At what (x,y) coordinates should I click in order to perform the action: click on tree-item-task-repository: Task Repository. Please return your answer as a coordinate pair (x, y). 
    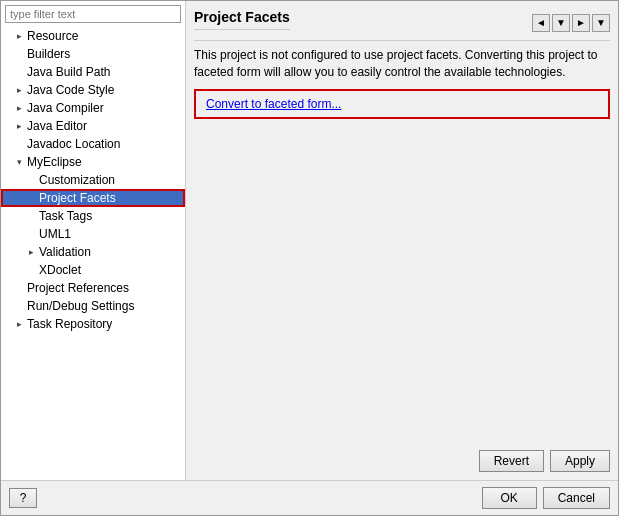
    Looking at the image, I should click on (93, 324).